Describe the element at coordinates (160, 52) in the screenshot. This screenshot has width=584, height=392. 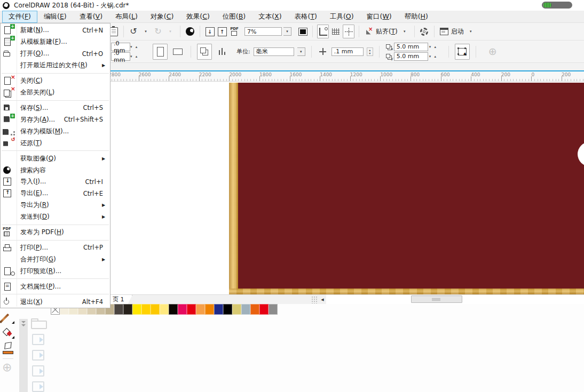
I see `portrait-button` at that location.